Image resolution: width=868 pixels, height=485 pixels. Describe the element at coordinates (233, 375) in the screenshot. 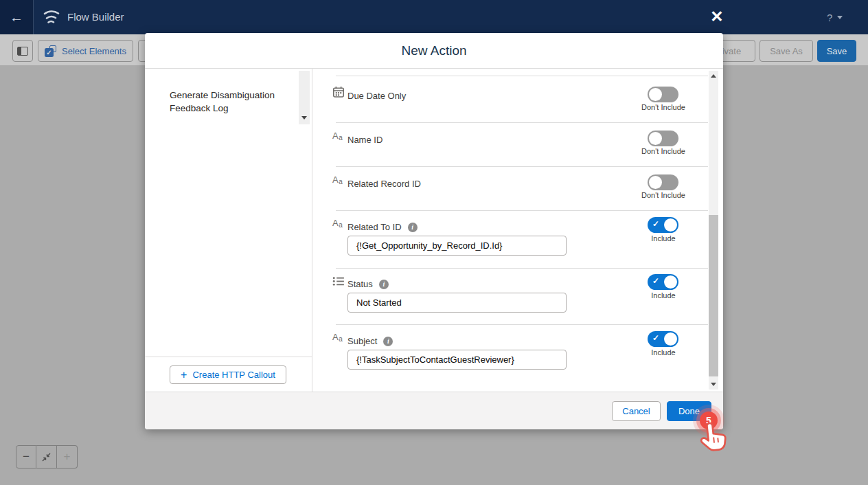

I see `create-http-callout-label: Create HTTP Callout` at that location.